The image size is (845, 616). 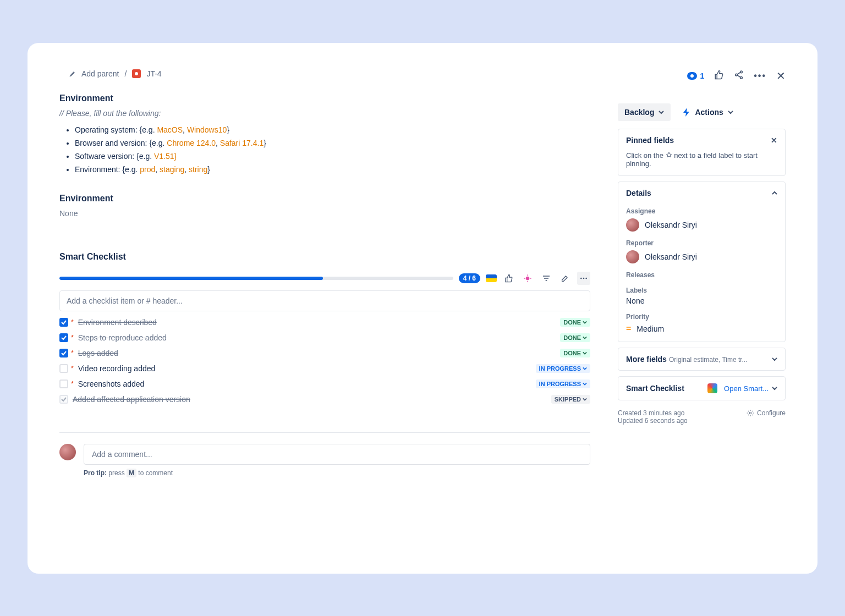 I want to click on filter-icon, so click(x=546, y=278).